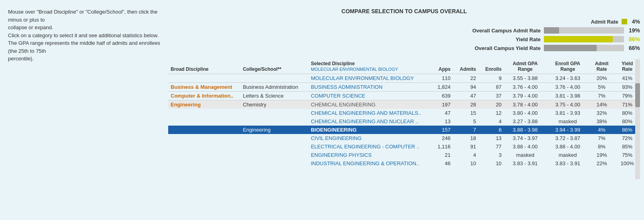 This screenshot has height=220, width=644. I want to click on table-row: ENGINEERING PHYSICS2143maskedmasked19%75…, so click(404, 155).